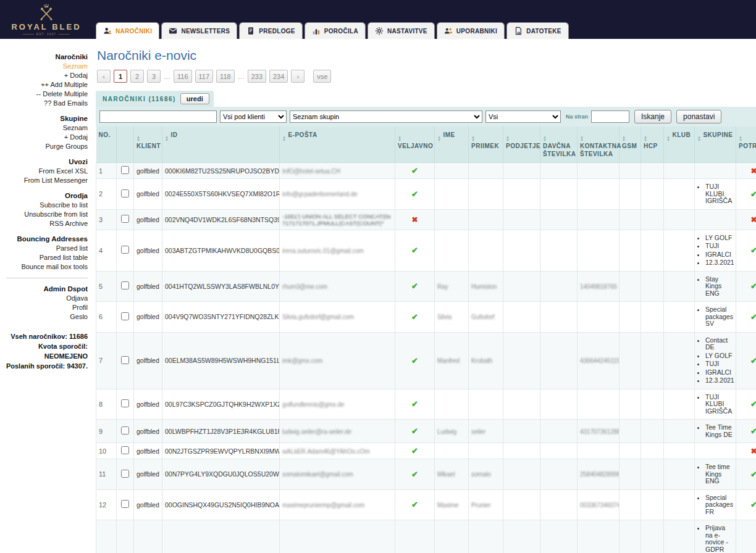  I want to click on sidebar-item-subscribe-to-list: Subscribe to list, so click(45, 205).